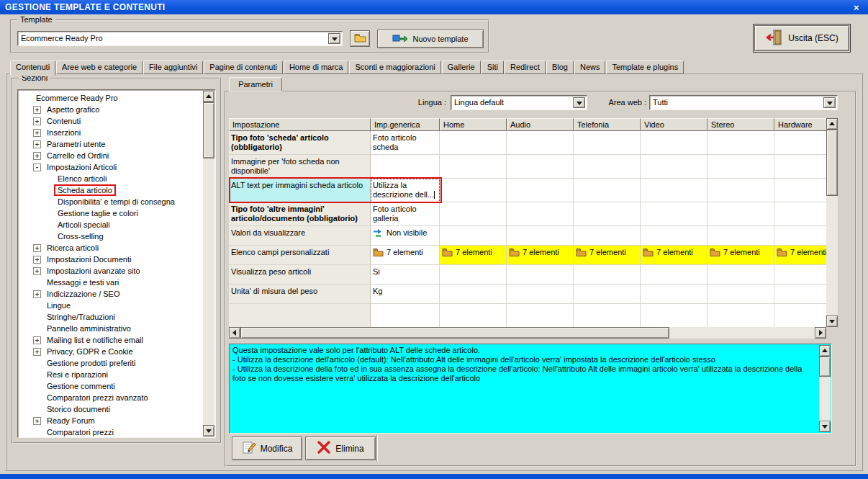 The width and height of the screenshot is (868, 479). What do you see at coordinates (405, 167) in the screenshot?
I see `param-value` at bounding box center [405, 167].